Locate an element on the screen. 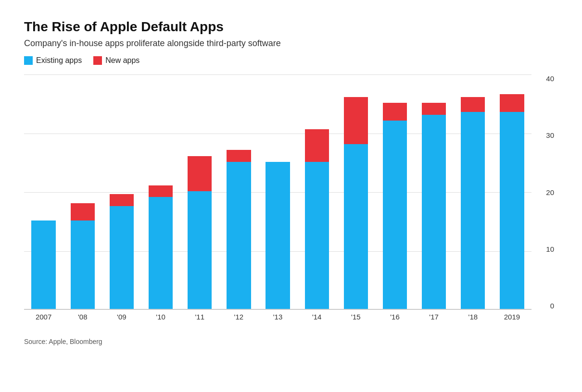 This screenshot has height=392, width=582. x-label: '08 is located at coordinates (83, 317).